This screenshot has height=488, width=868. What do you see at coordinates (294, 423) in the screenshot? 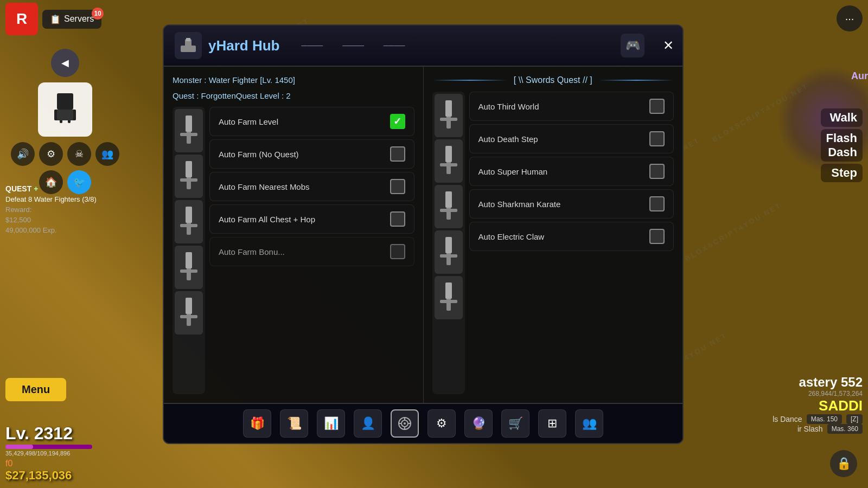
I see `toolbar-scroll-button: 📜` at bounding box center [294, 423].